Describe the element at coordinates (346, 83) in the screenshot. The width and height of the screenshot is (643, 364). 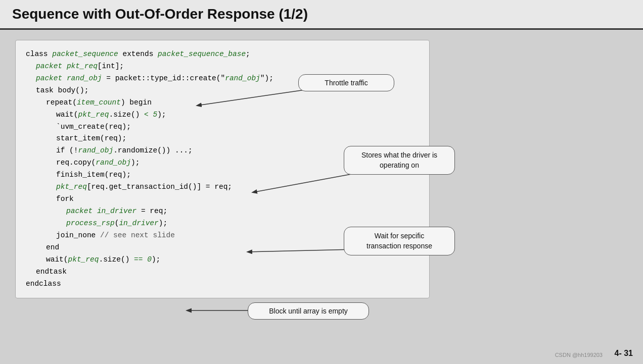
I see `throttle-bubble: Throttle traffic` at that location.